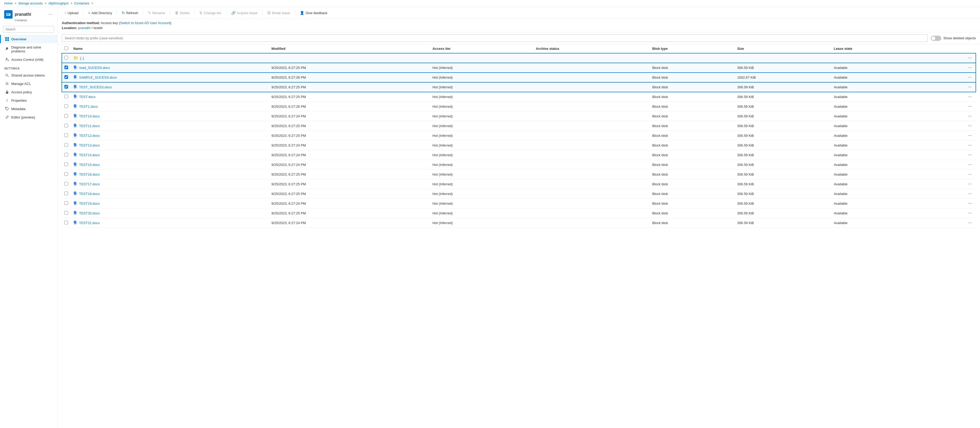  Describe the element at coordinates (29, 59) in the screenshot. I see `sidebar-item-iam: Access Control (IAM)` at that location.